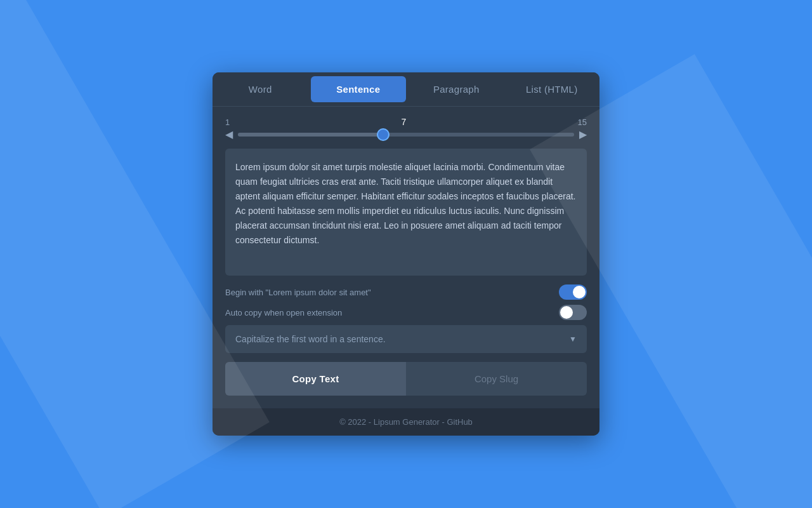 The image size is (812, 508). I want to click on slider-increment-button: ▶, so click(583, 135).